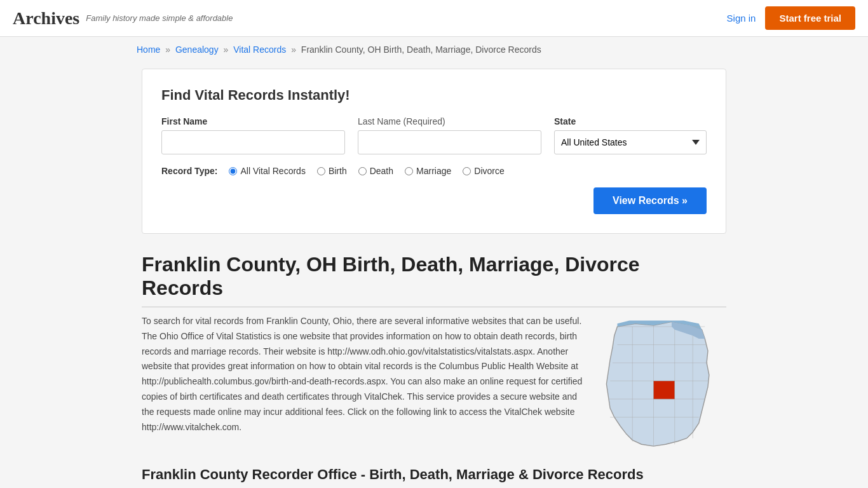 This screenshot has width=868, height=488. I want to click on radio-label-3: Marriage, so click(433, 171).